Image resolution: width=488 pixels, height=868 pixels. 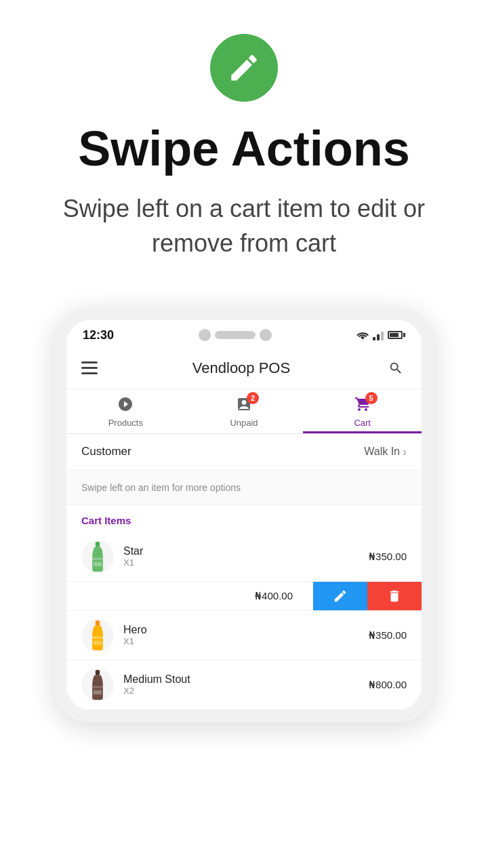 What do you see at coordinates (244, 334) in the screenshot?
I see `status-bar: 12:30` at bounding box center [244, 334].